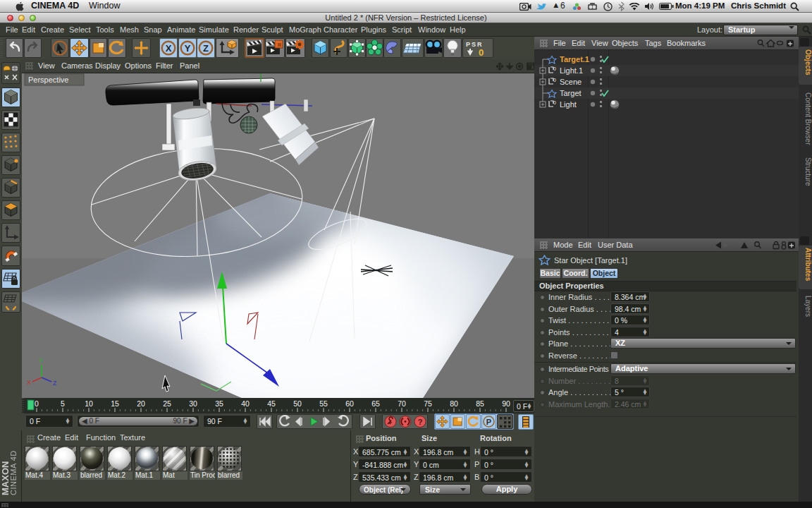  I want to click on svg-text: 15, so click(115, 404).